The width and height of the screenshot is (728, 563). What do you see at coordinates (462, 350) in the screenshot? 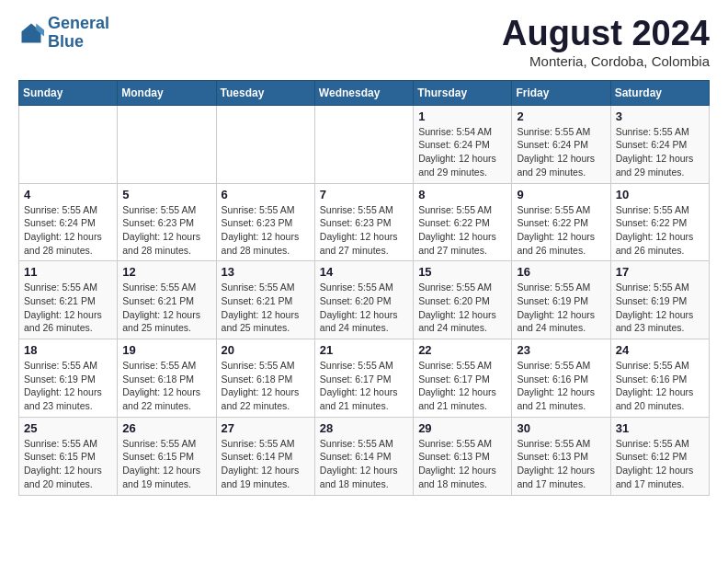
I see `day-number: 22` at bounding box center [462, 350].